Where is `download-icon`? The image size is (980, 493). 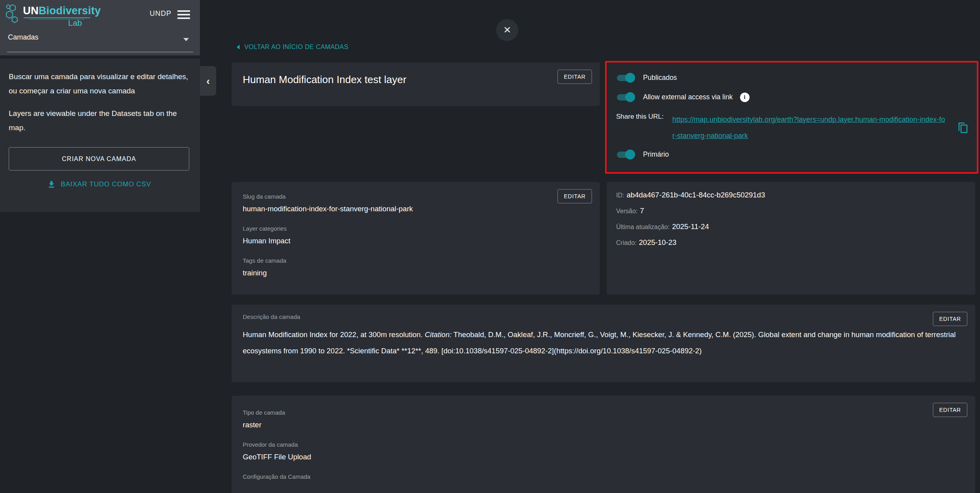 download-icon is located at coordinates (51, 184).